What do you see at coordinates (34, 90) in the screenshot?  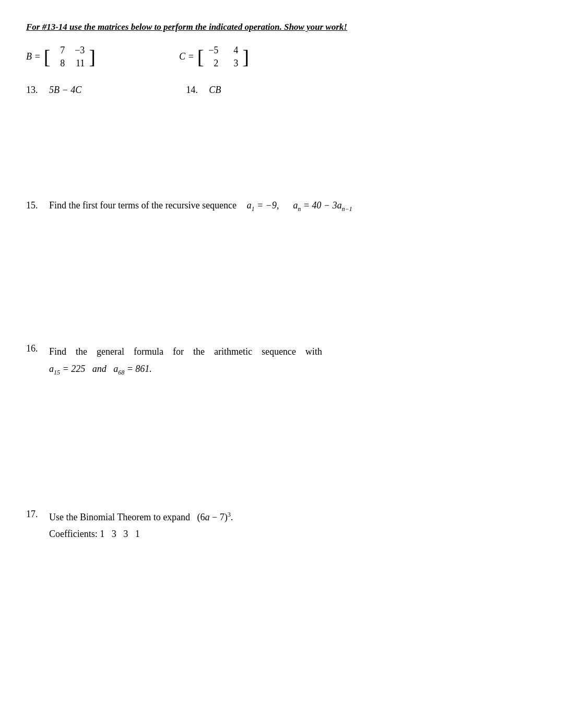 I see `problem-13-num: 13.` at bounding box center [34, 90].